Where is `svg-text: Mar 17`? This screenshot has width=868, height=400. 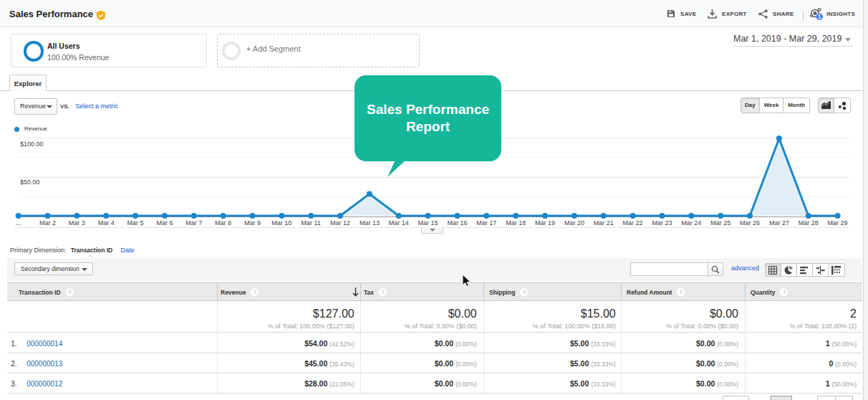
svg-text: Mar 17 is located at coordinates (486, 223).